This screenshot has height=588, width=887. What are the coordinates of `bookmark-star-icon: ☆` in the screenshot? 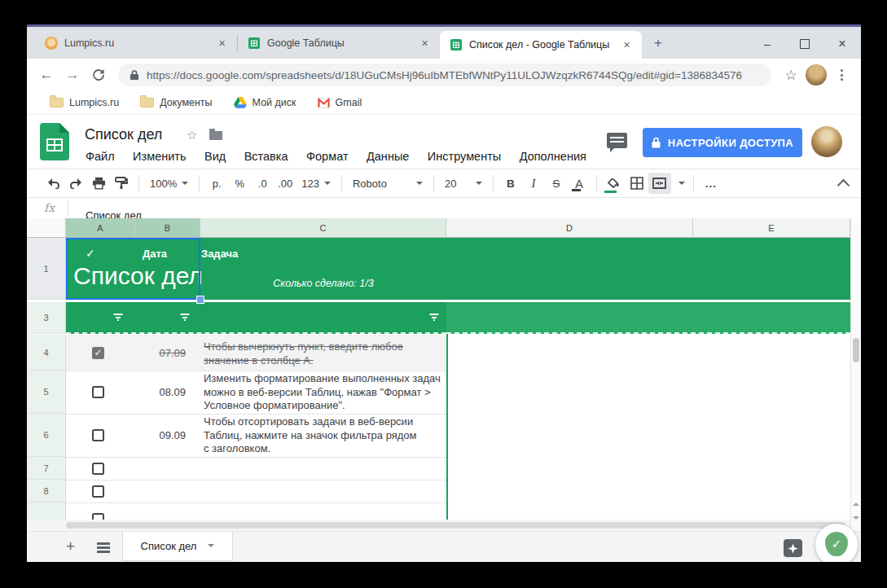 It's located at (791, 75).